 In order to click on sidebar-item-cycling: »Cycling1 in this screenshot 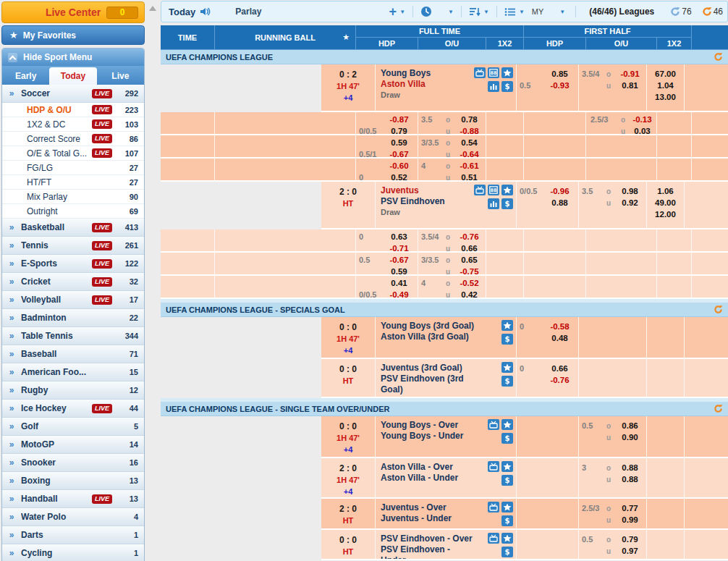, I will do `click(73, 553)`.